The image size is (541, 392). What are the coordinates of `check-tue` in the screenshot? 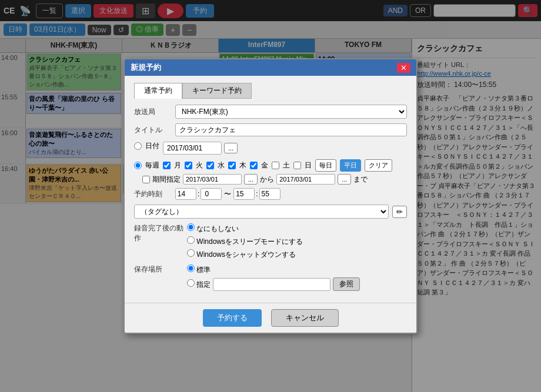 It's located at (188, 166).